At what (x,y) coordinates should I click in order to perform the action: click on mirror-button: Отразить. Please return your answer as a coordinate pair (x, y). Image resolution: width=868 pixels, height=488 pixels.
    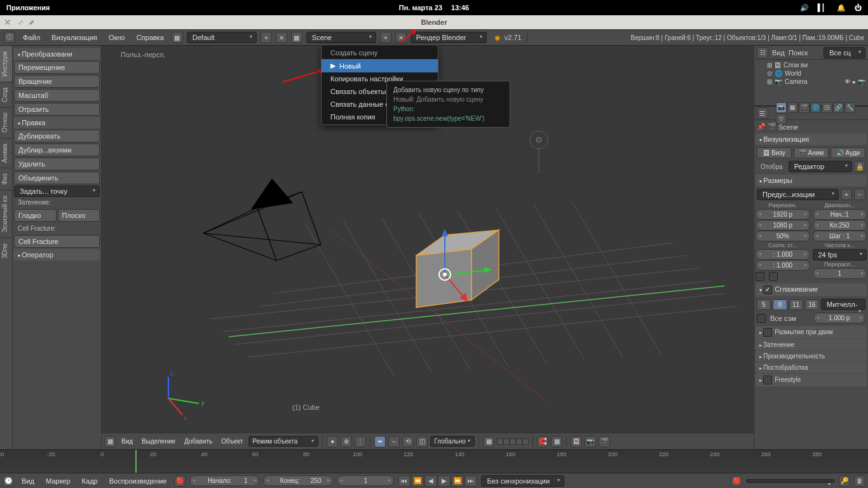
    Looking at the image, I should click on (57, 109).